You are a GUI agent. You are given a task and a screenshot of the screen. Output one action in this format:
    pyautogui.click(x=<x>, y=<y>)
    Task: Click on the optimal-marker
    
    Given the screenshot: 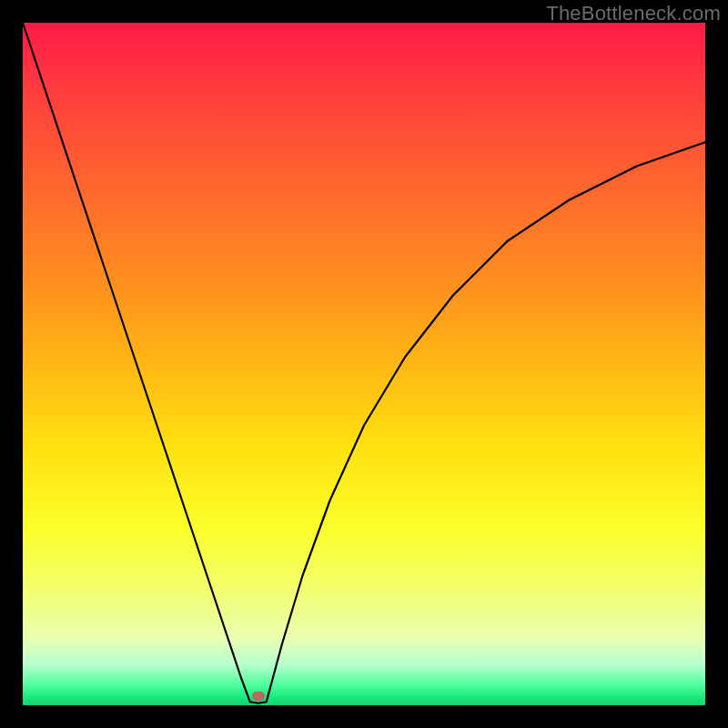 What is the action you would take?
    pyautogui.click(x=258, y=696)
    